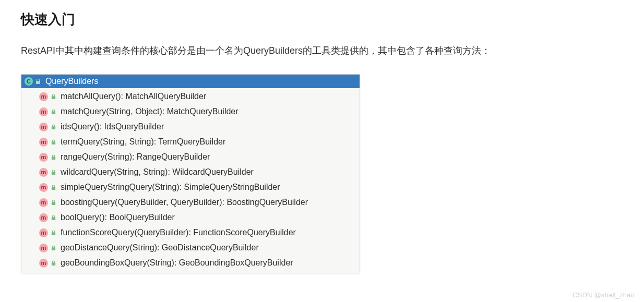  What do you see at coordinates (80, 142) in the screenshot?
I see `method-name: termQuery` at bounding box center [80, 142].